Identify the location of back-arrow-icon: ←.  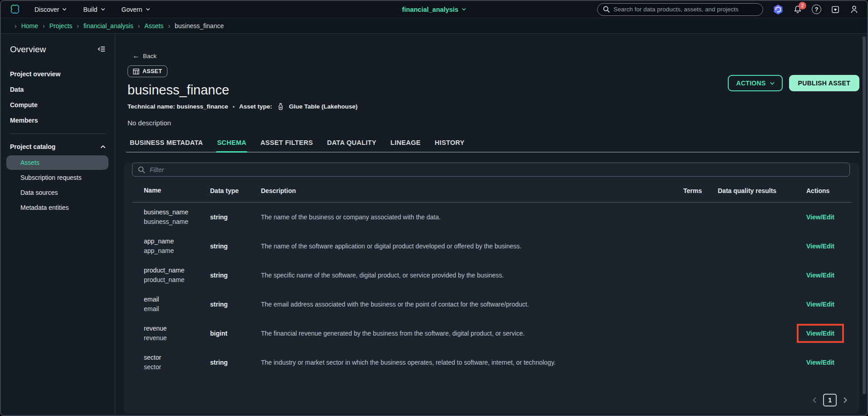
(136, 56).